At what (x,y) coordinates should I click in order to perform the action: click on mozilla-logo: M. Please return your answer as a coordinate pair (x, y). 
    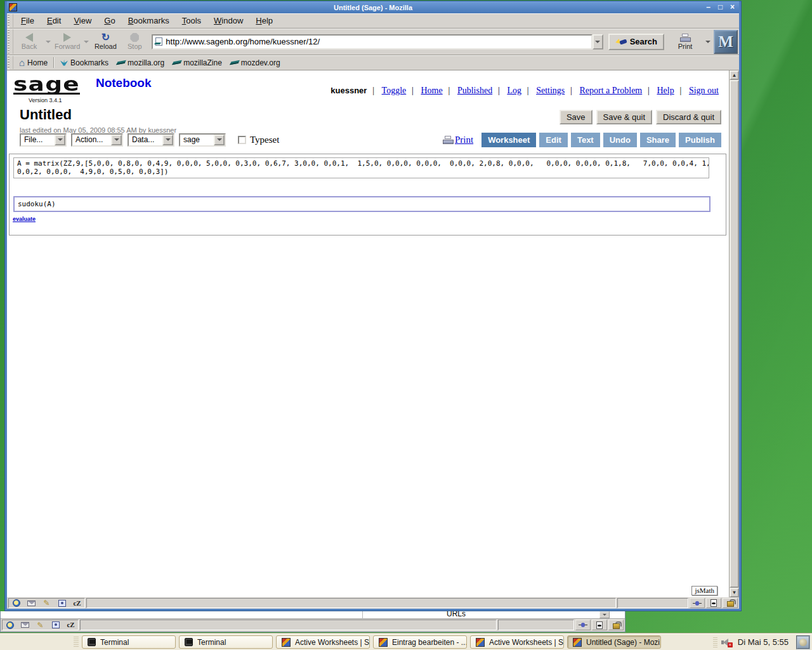
    Looking at the image, I should click on (726, 42).